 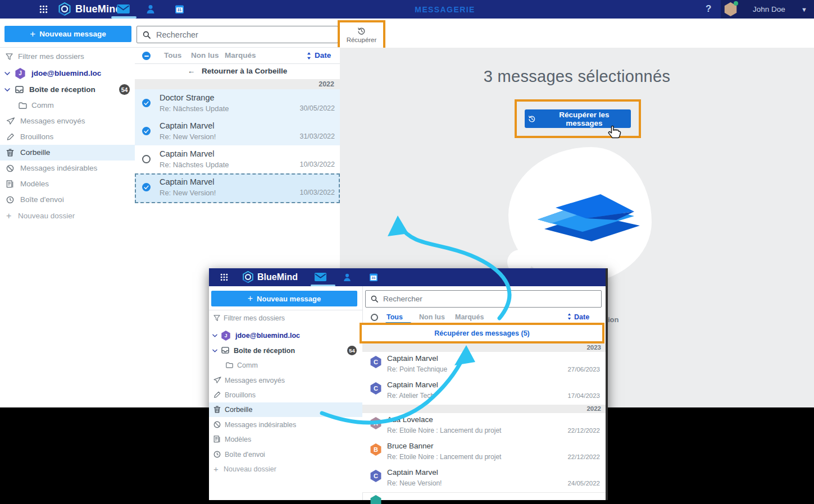 I want to click on help-icon: ?, so click(x=708, y=9).